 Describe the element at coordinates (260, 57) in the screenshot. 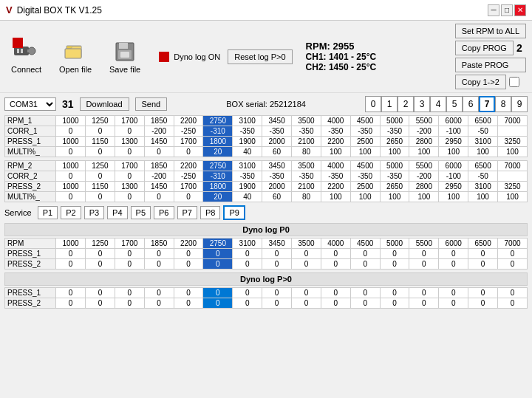

I see `reset-log-button: Reset log P>0` at that location.